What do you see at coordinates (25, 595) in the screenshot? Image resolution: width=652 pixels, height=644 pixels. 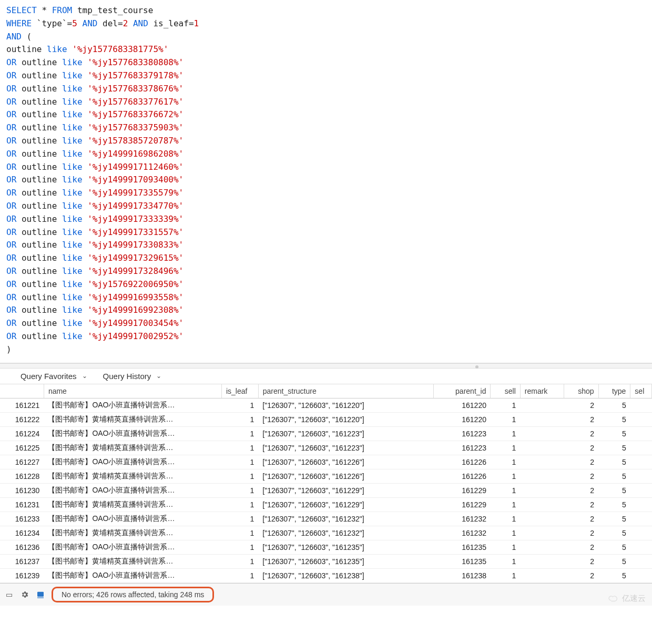 I see `gear-icon` at bounding box center [25, 595].